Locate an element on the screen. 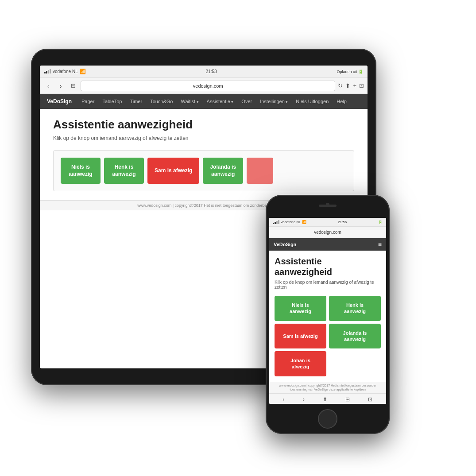 Image resolution: width=476 pixels, height=476 pixels. phone-home-button is located at coordinates (328, 419).